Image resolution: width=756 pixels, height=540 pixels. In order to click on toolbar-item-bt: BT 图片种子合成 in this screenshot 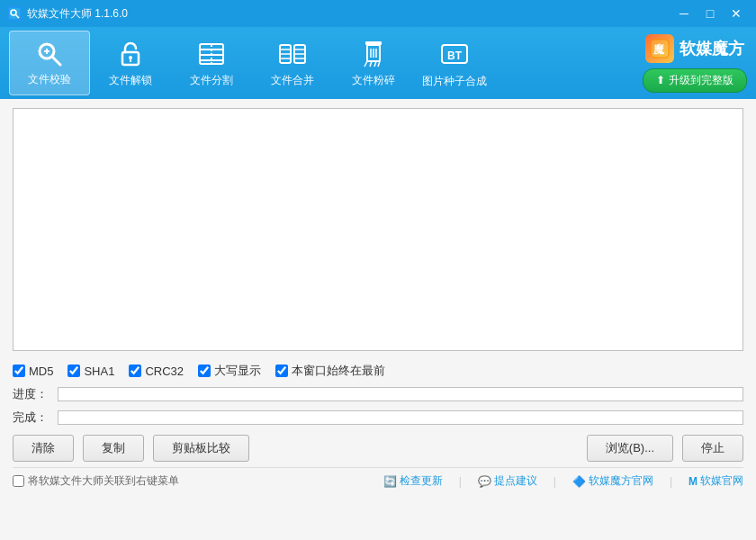, I will do `click(454, 63)`.